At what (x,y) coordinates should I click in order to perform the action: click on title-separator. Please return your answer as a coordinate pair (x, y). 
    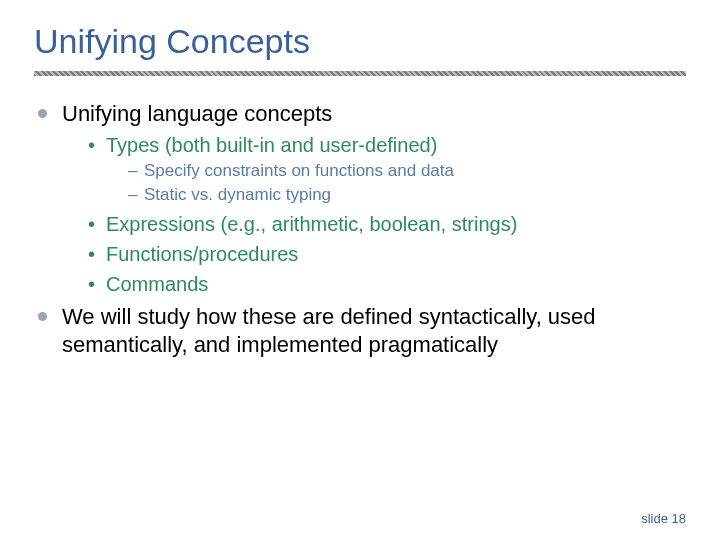
    Looking at the image, I should click on (360, 74).